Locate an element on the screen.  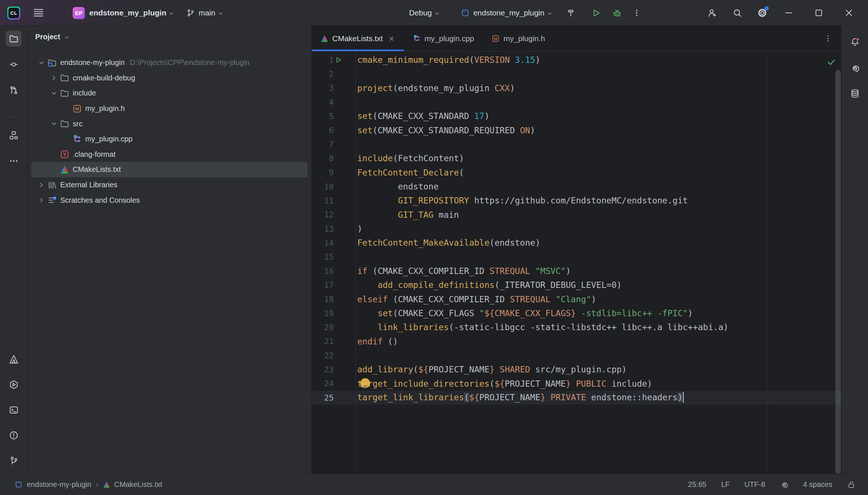
build-button is located at coordinates (571, 13).